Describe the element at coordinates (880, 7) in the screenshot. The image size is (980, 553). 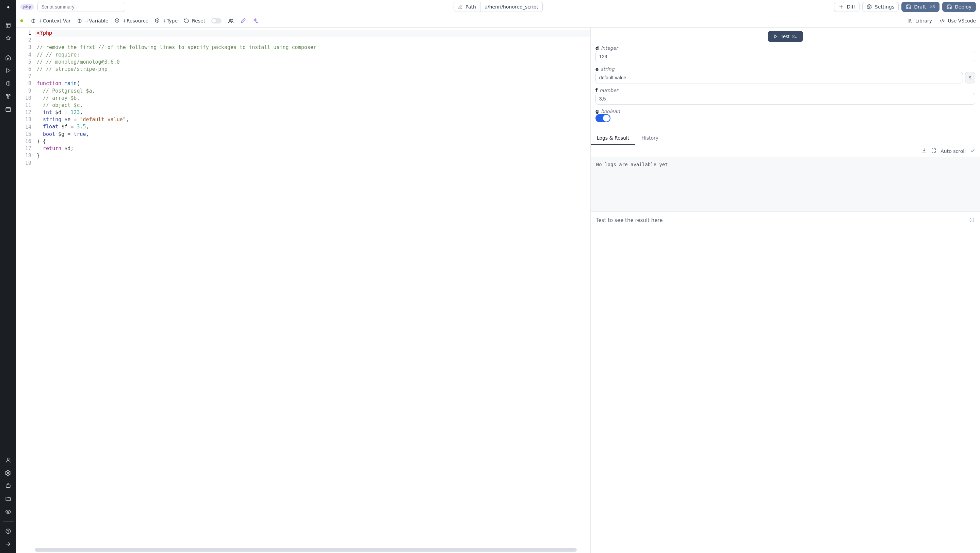
I see `settings-button: Settings` at that location.